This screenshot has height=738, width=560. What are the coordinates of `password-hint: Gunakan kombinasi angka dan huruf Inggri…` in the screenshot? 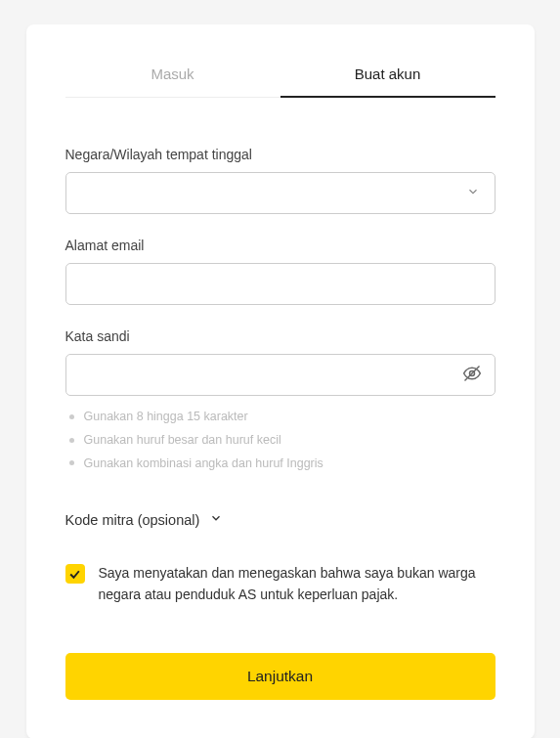 It's located at (280, 463).